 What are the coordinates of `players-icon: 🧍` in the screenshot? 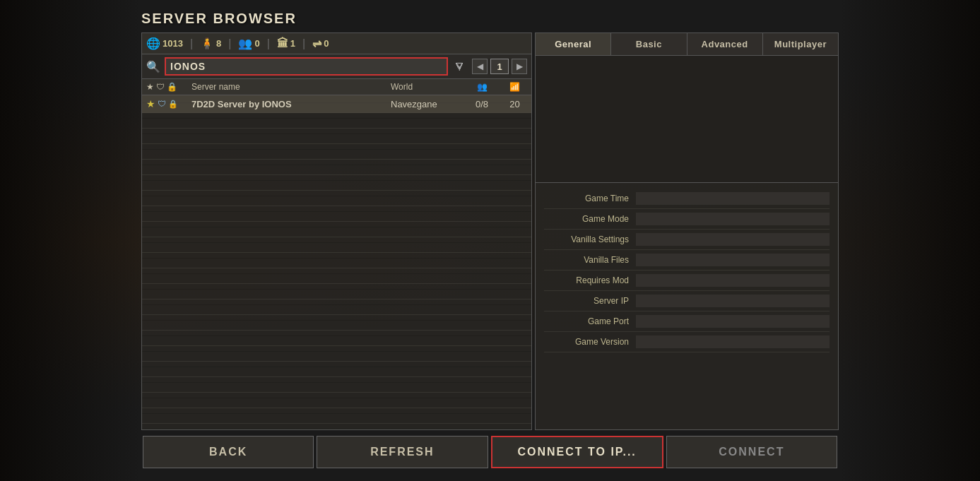 It's located at (207, 44).